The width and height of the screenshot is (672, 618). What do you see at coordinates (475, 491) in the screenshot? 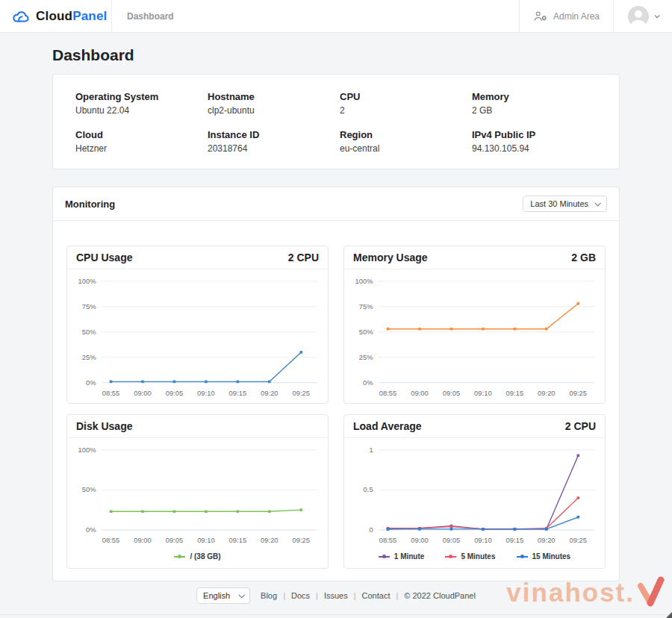
I see `chart-card-load-average: Load Average 2 CPU 10.5008:5509:0009:050…` at bounding box center [475, 491].